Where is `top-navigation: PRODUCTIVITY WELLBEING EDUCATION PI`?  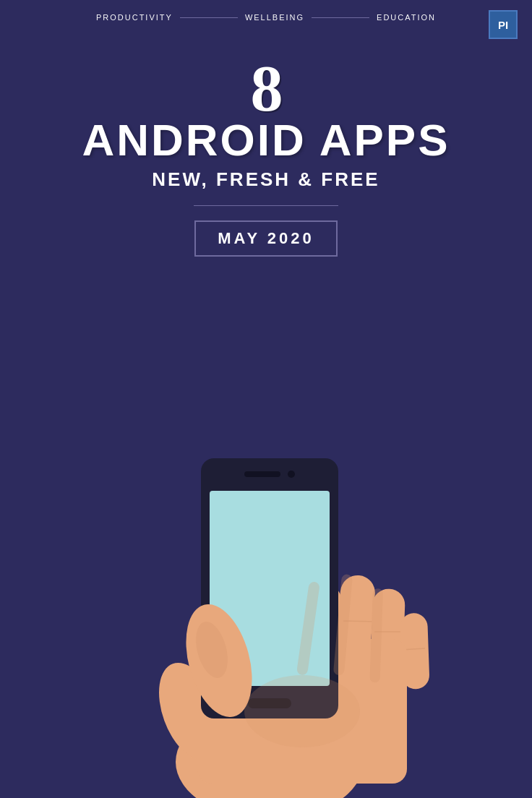 top-navigation: PRODUCTIVITY WELLBEING EDUCATION PI is located at coordinates (266, 17).